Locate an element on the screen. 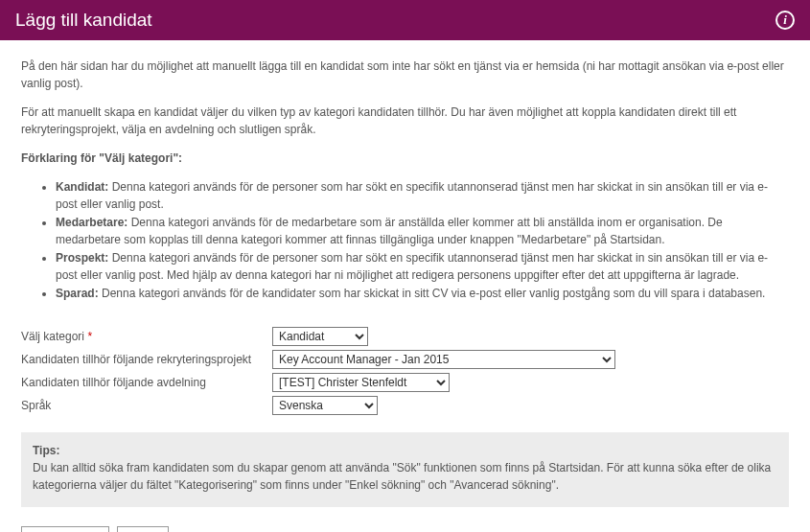  row-project: Kandidaten tillhör följande rekryterings… is located at coordinates (405, 359).